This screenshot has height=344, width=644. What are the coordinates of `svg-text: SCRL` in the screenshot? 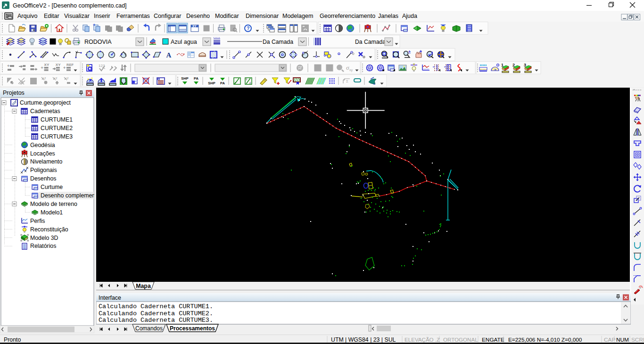 It's located at (637, 340).